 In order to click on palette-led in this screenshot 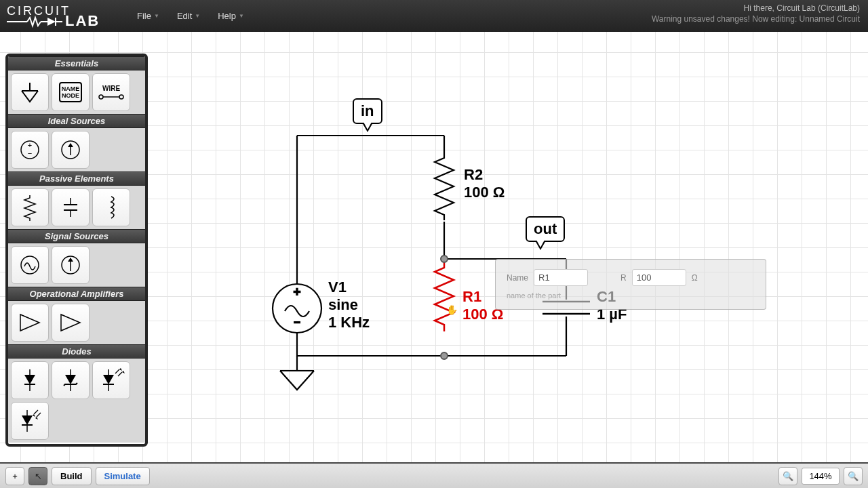, I will do `click(111, 380)`.